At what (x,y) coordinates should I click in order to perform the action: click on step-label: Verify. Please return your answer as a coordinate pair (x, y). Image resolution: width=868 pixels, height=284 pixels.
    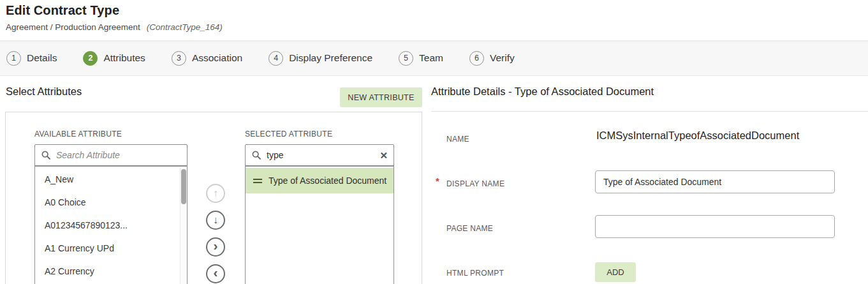
    Looking at the image, I should click on (503, 58).